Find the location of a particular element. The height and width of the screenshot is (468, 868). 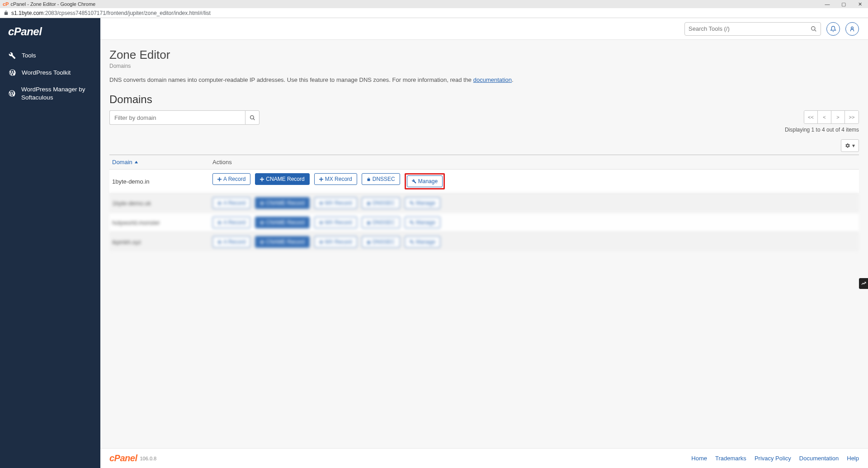

topbar is located at coordinates (484, 29).